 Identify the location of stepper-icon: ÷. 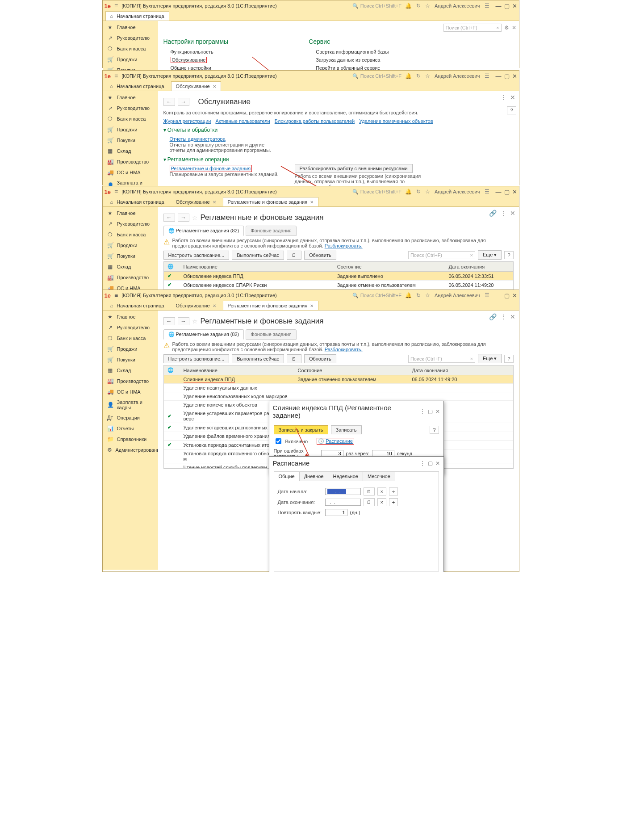
(393, 491).